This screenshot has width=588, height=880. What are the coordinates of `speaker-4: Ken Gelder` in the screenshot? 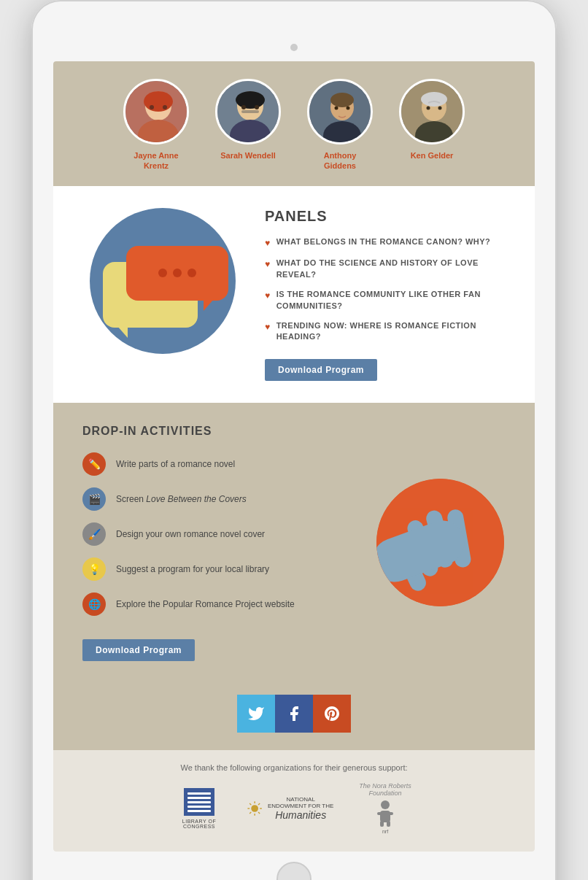 It's located at (432, 126).